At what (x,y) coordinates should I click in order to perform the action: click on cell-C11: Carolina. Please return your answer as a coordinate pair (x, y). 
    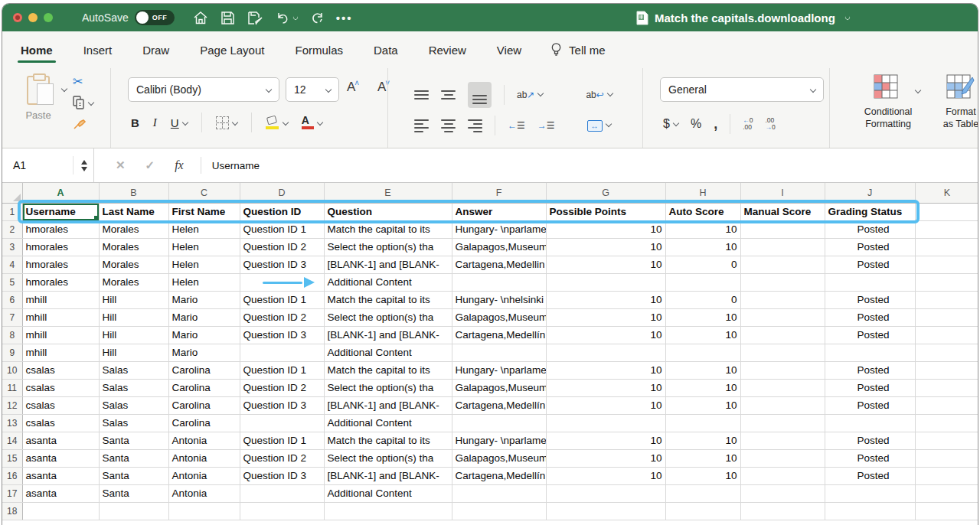
    Looking at the image, I should click on (204, 387).